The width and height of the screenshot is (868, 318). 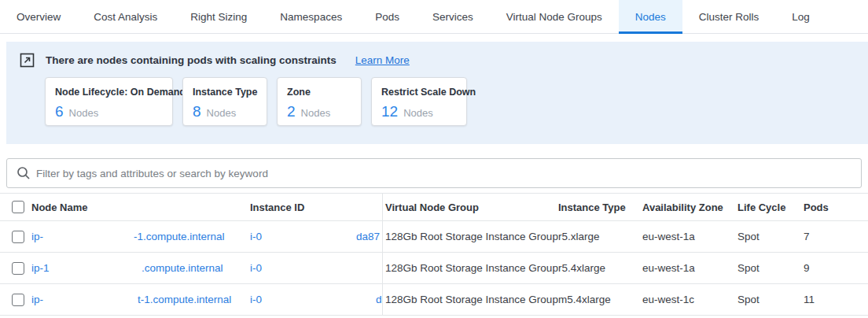 What do you see at coordinates (225, 102) in the screenshot?
I see `card-instance-type: Instance Type 8 Nodes` at bounding box center [225, 102].